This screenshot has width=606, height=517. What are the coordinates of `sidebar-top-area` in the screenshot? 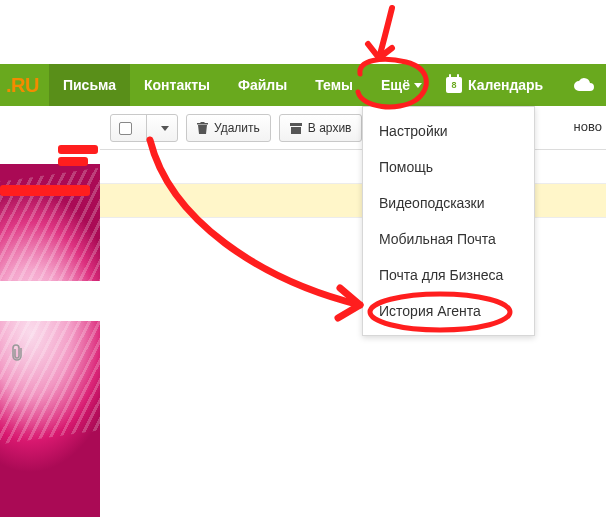 It's located at (50, 135).